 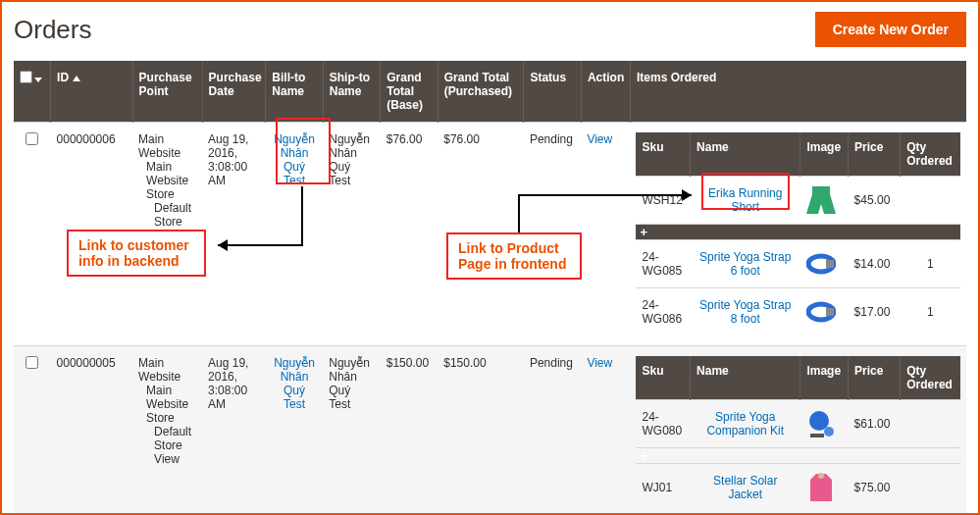 What do you see at coordinates (409, 234) in the screenshot?
I see `grand-total-base: $76.00` at bounding box center [409, 234].